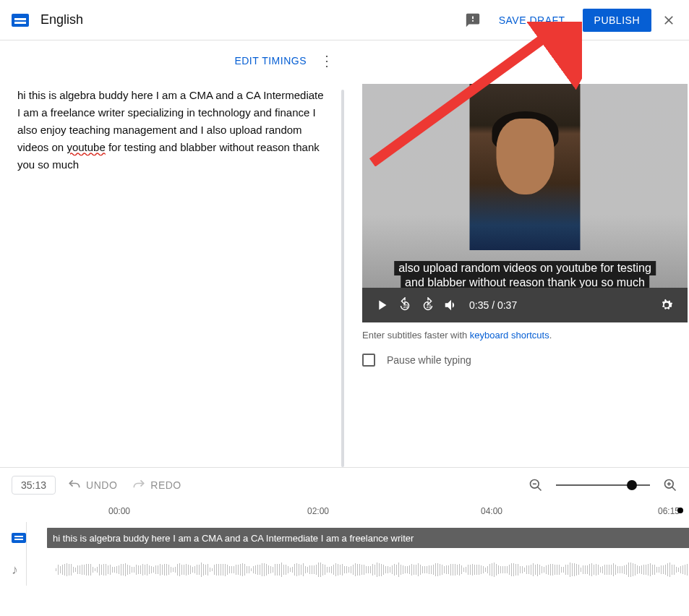 The image size is (689, 616). I want to click on zoom-out-icon, so click(536, 485).